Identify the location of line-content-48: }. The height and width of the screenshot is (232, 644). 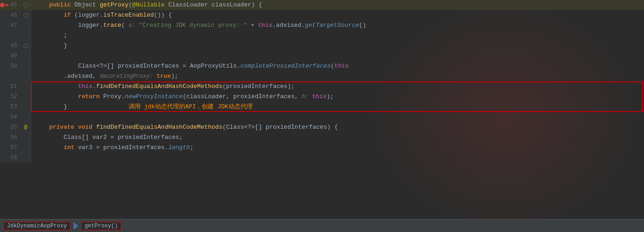
(338, 46).